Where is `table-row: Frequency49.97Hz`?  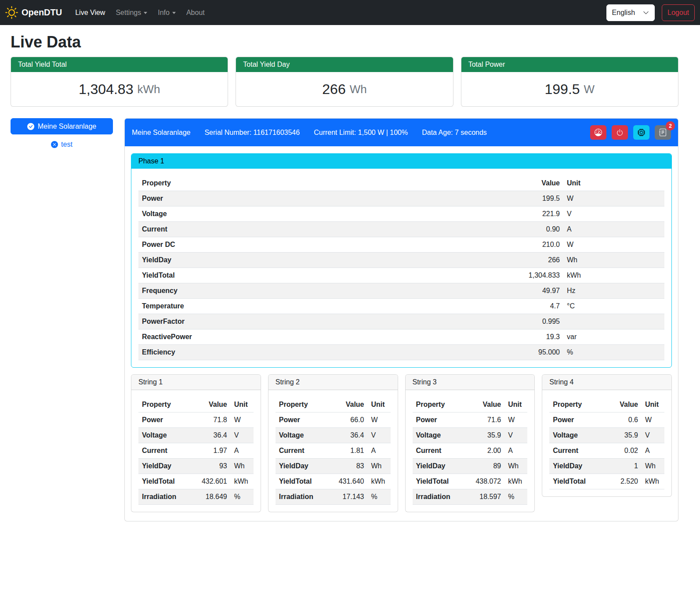
table-row: Frequency49.97Hz is located at coordinates (402, 291).